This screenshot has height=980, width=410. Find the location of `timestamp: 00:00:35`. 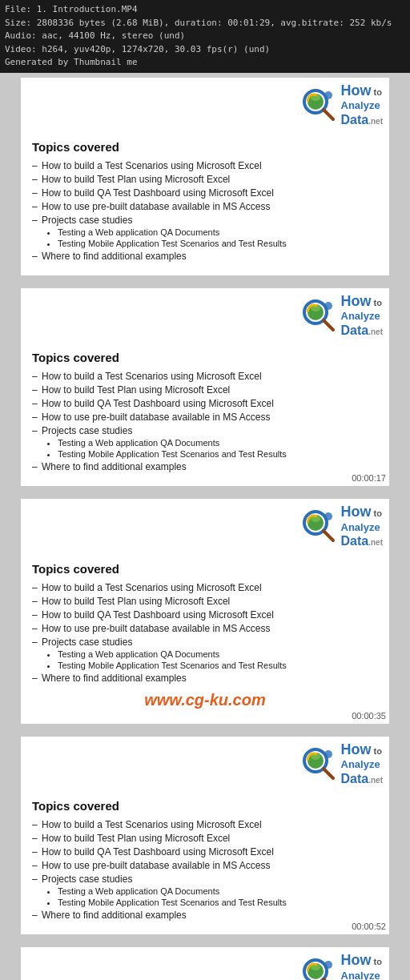

timestamp: 00:00:35 is located at coordinates (368, 716).